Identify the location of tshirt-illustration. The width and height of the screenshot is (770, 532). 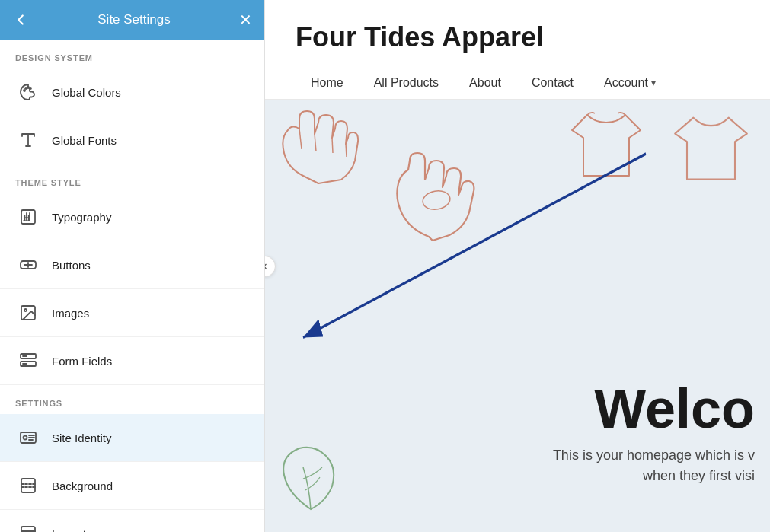
(711, 148).